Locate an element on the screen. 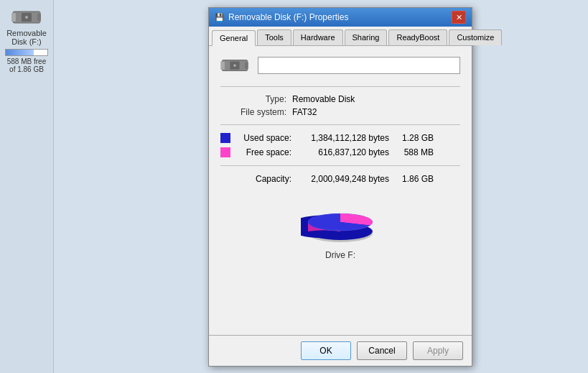 This screenshot has height=373, width=588. dialog-footer: OK Cancel Apply is located at coordinates (340, 351).